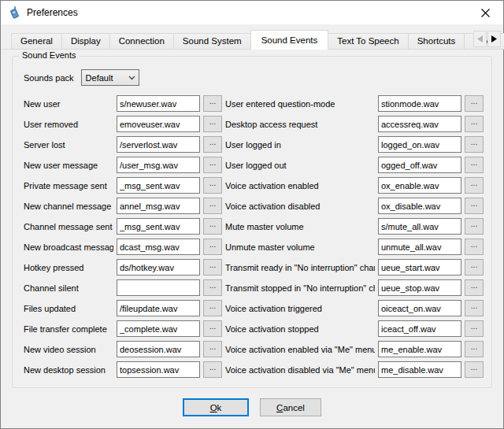  What do you see at coordinates (69, 247) in the screenshot?
I see `sound-event-label: New broadcast message` at bounding box center [69, 247].